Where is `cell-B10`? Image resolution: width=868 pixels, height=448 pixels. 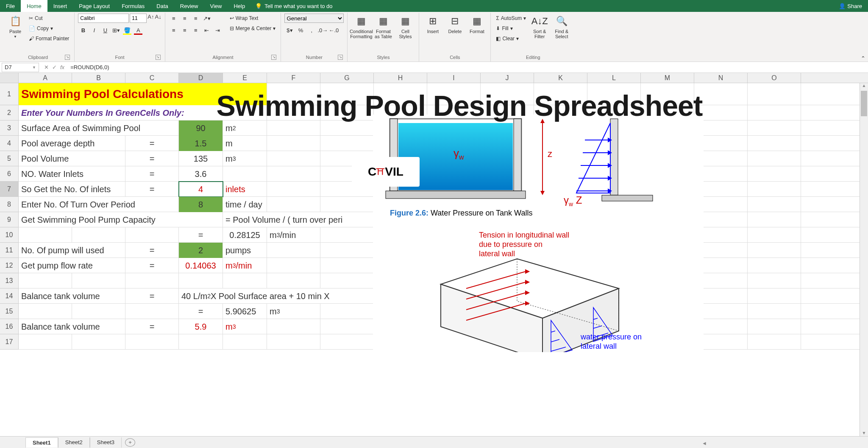
cell-B10 is located at coordinates (99, 235).